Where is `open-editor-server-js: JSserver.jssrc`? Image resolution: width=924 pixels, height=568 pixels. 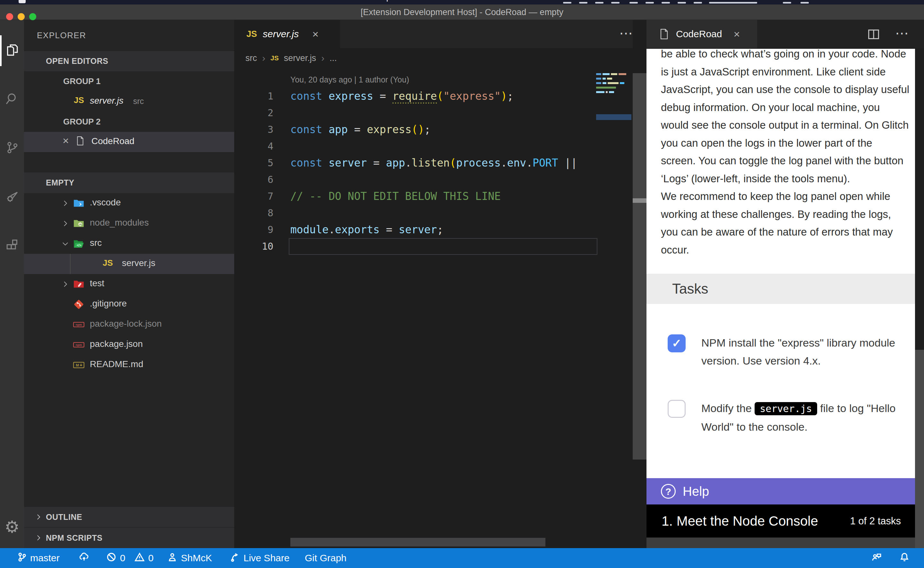 open-editor-server-js: JSserver.jssrc is located at coordinates (129, 101).